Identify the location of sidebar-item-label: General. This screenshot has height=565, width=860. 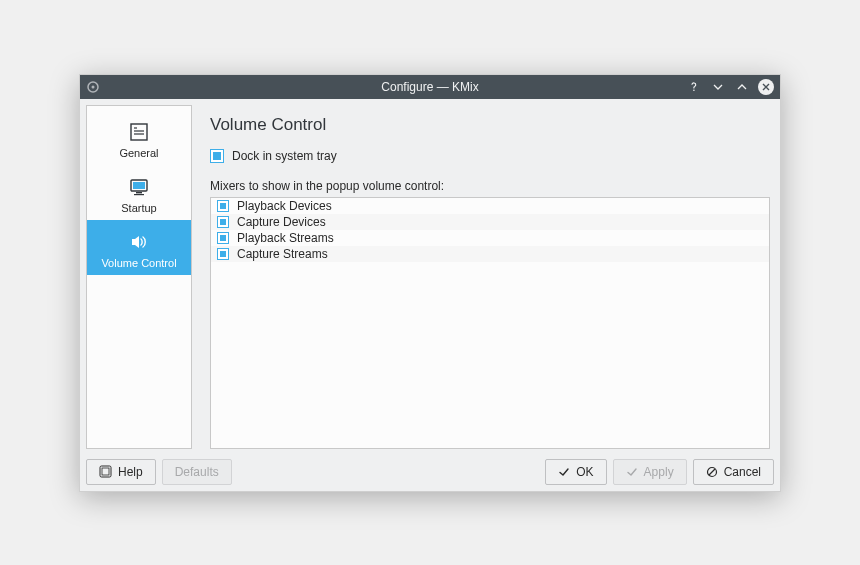
(138, 153).